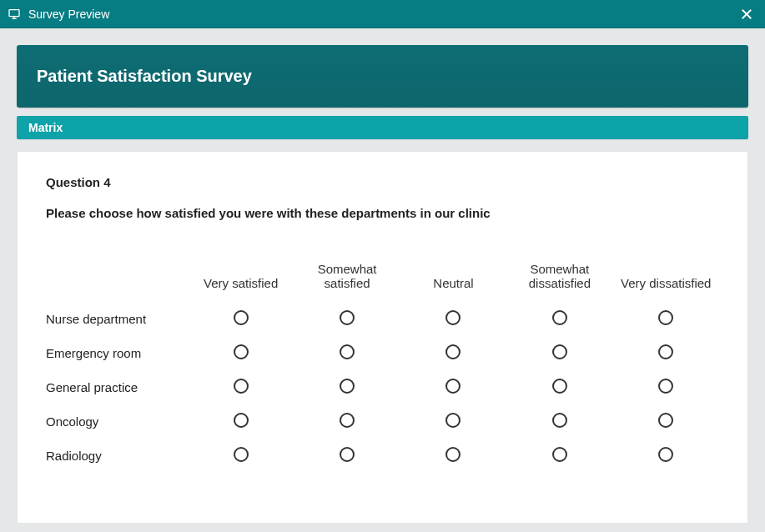 Image resolution: width=765 pixels, height=532 pixels. I want to click on titlebar: Survey Preview, so click(382, 14).